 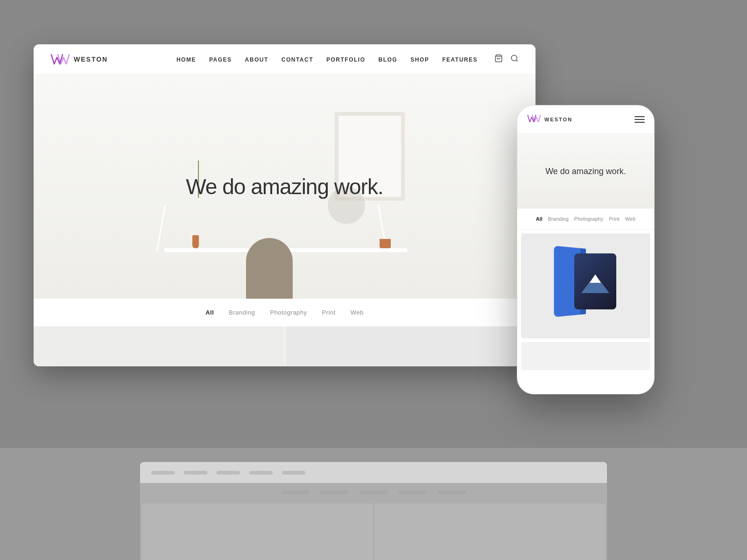 What do you see at coordinates (630, 219) in the screenshot?
I see `mobile-filter-web: Web` at bounding box center [630, 219].